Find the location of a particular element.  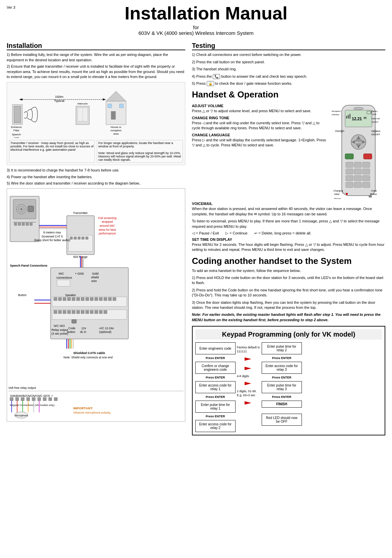

keypad-flow-col2: Enter pulse time for relay 2 Press ENTER… is located at coordinates (282, 384).